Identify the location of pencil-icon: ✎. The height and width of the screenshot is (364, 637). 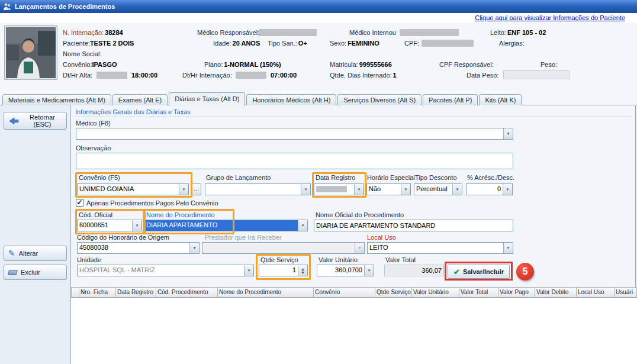
(12, 253).